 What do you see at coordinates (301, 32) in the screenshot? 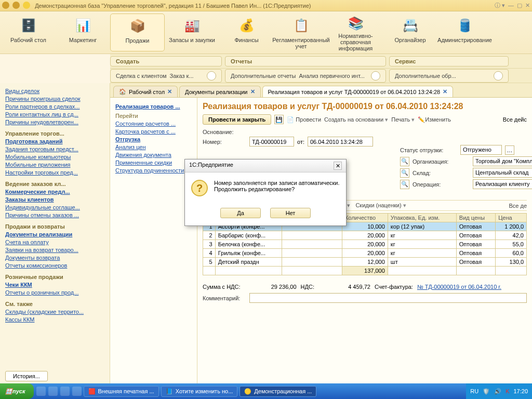
I see `section-Регламентированный учет: 📋Регламентированный учет` at bounding box center [301, 32].